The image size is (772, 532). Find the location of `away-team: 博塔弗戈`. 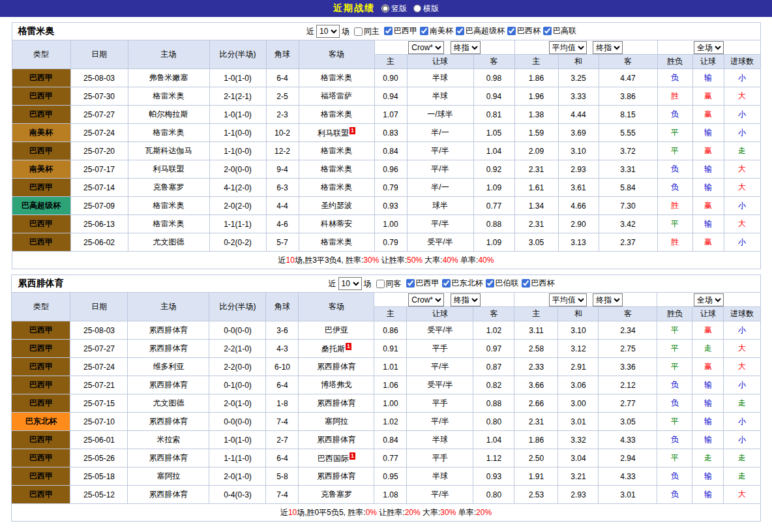

away-team: 博塔弗戈 is located at coordinates (336, 385).